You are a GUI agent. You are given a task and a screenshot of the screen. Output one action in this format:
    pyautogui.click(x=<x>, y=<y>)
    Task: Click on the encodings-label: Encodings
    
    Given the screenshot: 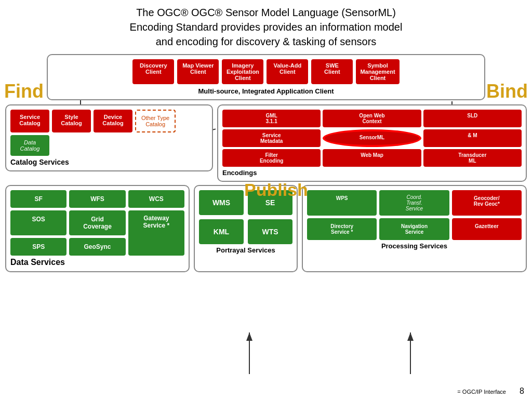 What is the action you would take?
    pyautogui.click(x=372, y=172)
    